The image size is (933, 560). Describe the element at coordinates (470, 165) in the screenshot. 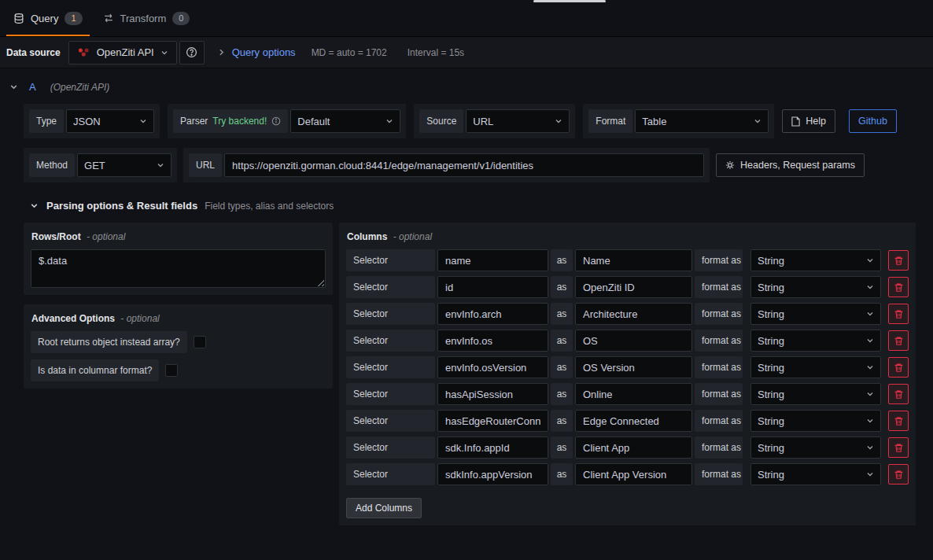

I see `editor-row-2: Method GET URL Headers, Request params` at that location.